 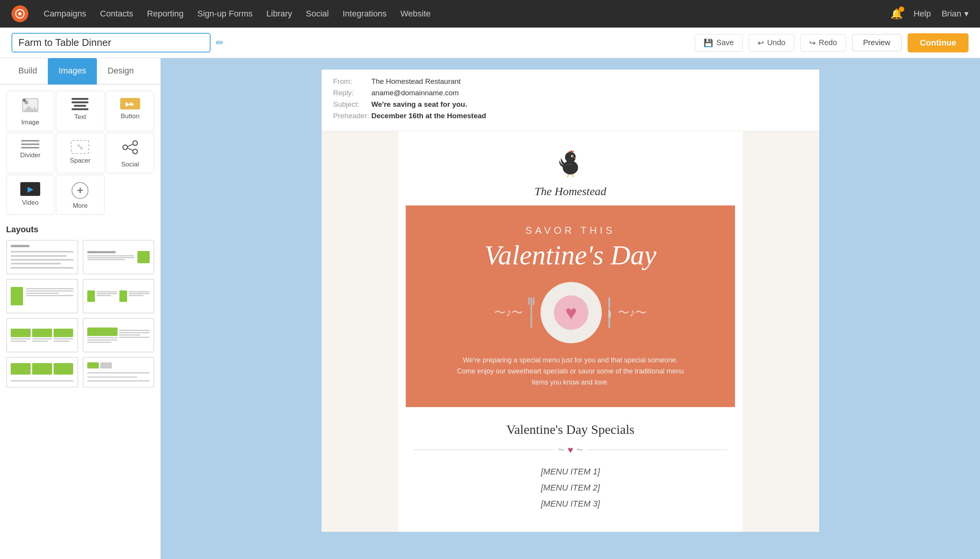 I want to click on element-image: ⚙ Image, so click(x=30, y=111).